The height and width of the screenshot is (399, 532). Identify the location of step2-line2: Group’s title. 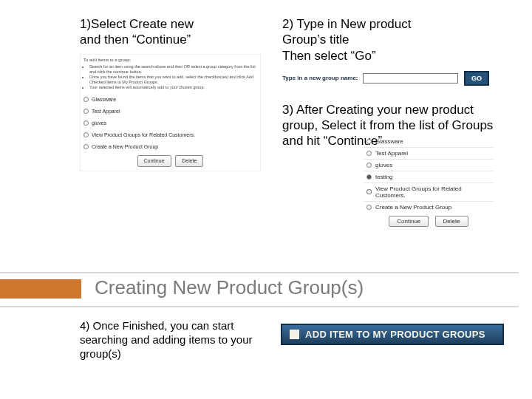
(395, 40).